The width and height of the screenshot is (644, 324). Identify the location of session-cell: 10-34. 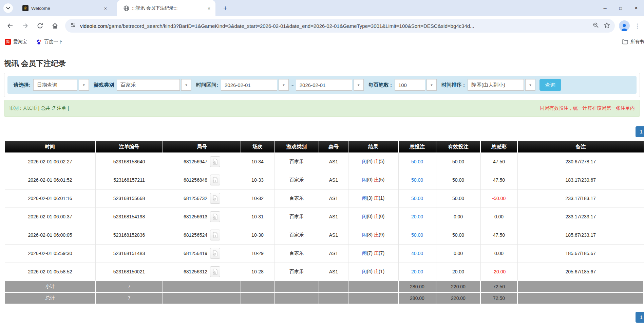
(258, 162).